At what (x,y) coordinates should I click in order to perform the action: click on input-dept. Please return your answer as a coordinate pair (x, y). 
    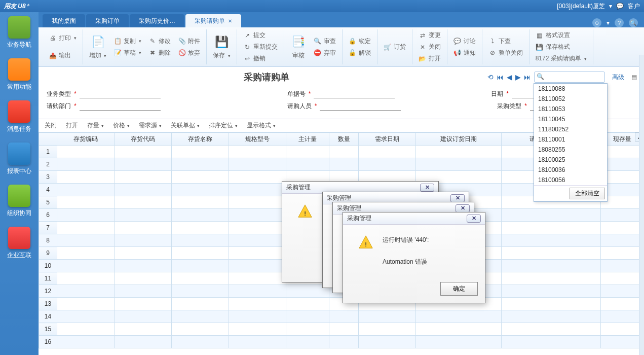
    Looking at the image, I should click on (120, 106).